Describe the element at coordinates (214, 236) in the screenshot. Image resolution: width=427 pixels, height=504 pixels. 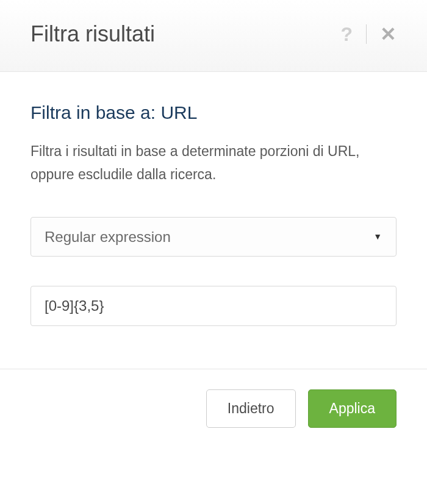
I see `filter-type-select-wrapper: Regular expression ▼` at that location.